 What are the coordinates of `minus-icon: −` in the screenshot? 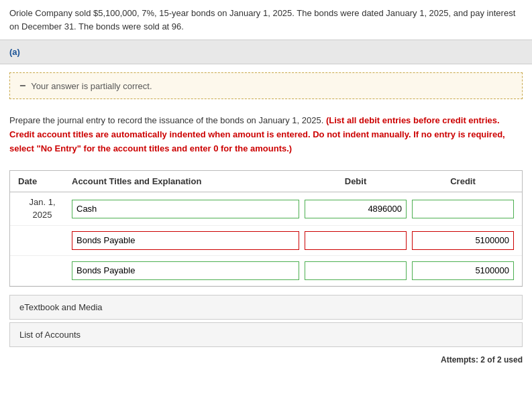 It's located at (23, 86).